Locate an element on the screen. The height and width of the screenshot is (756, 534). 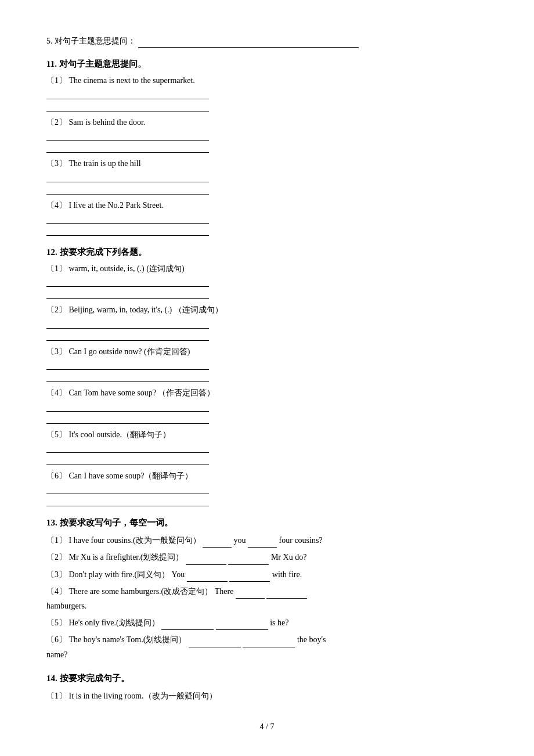
q13-4-blank2 is located at coordinates (287, 594).